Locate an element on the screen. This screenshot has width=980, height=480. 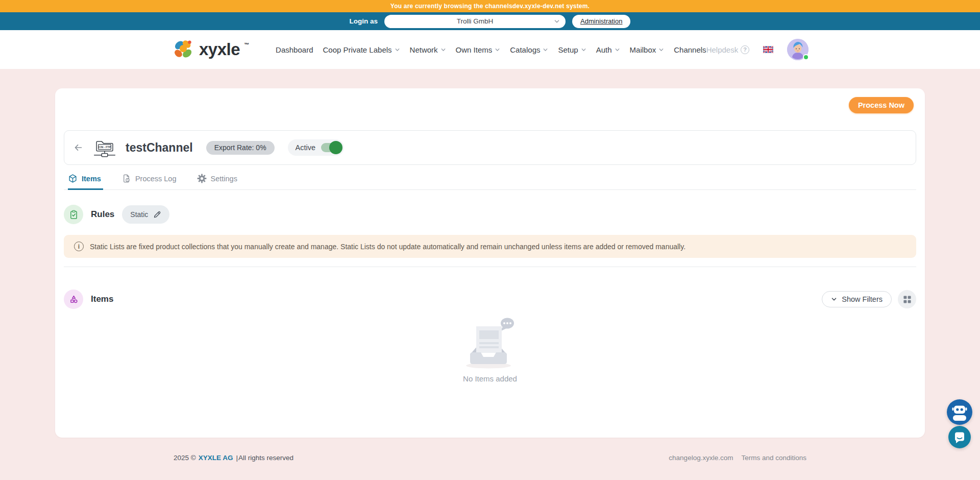
chat-bubble-icon is located at coordinates (960, 437).